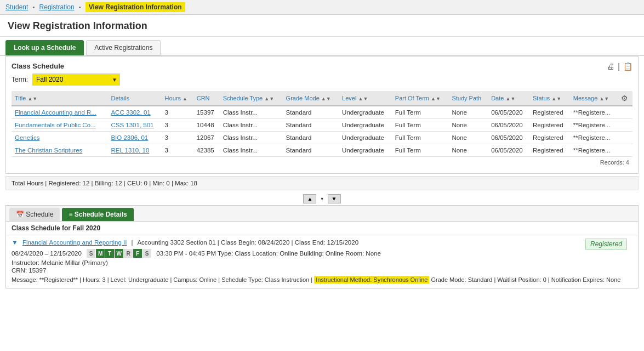 The height and width of the screenshot is (351, 644). I want to click on col-details: Details, so click(134, 99).